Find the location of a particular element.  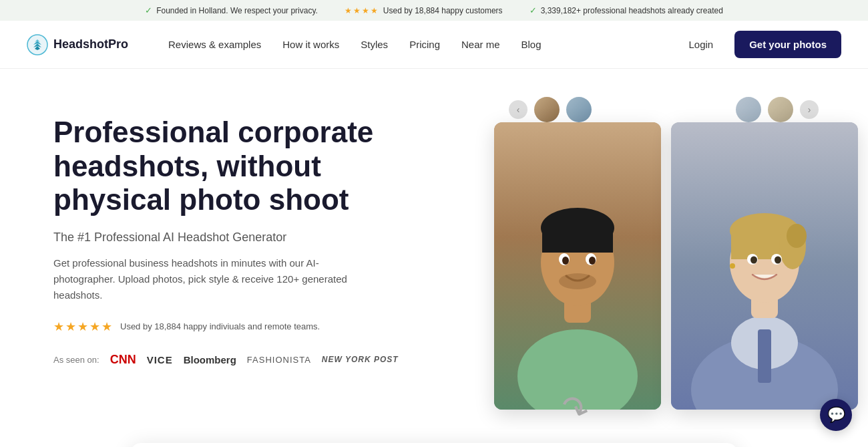

nav-link-styles: Styles is located at coordinates (374, 44).